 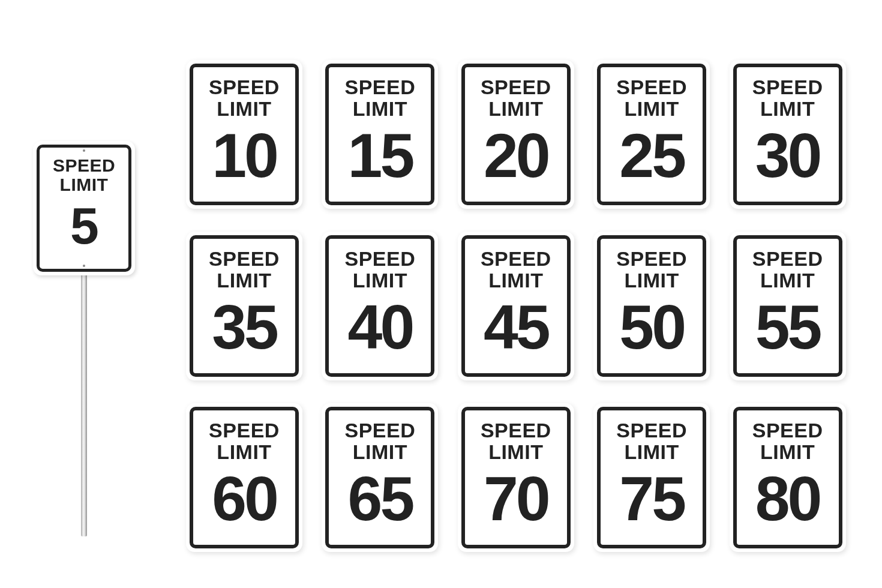 I want to click on speed-limit-sign: SPEED LIMIT 55, so click(x=788, y=306).